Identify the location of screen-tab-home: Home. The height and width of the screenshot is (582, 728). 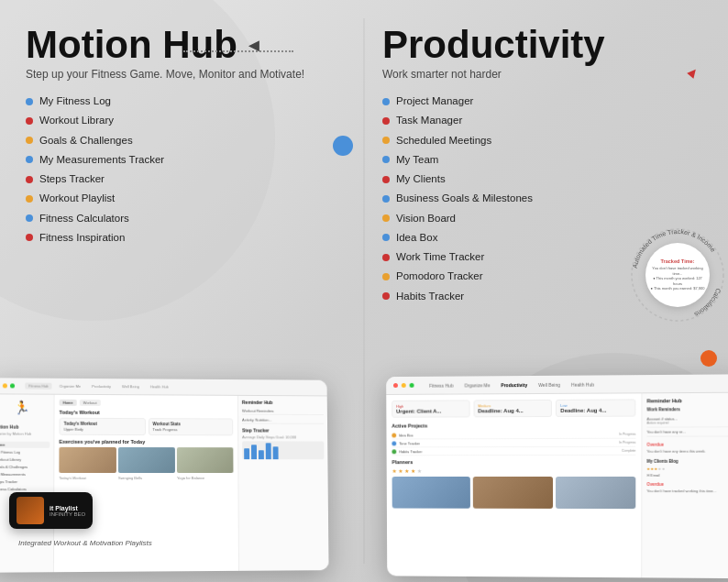
(68, 403).